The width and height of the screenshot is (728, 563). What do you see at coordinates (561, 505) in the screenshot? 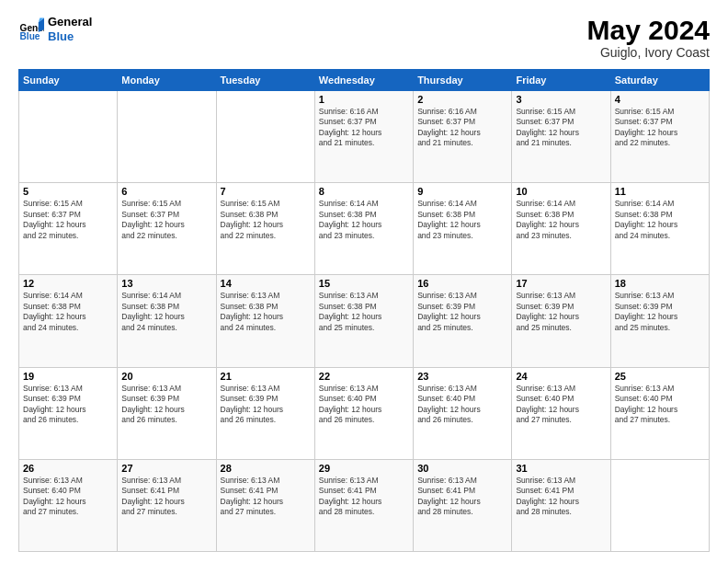
I see `calendar-cell: 31Sunrise: 6:13 AM Sunset: 6:41 PM Dayli…` at bounding box center [561, 505].